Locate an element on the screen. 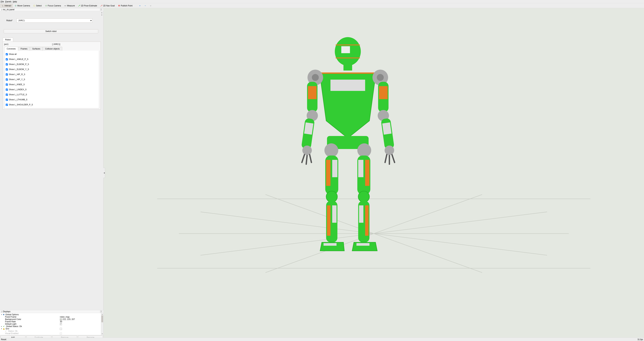 The image size is (644, 341). tool-interact: Interact is located at coordinates (6, 6).